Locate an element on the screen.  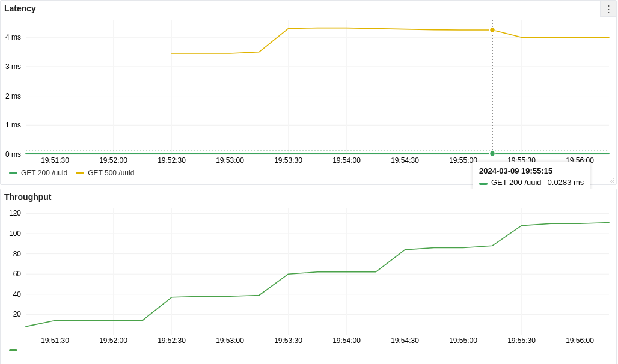
svg-text: 4 ms is located at coordinates (13, 37).